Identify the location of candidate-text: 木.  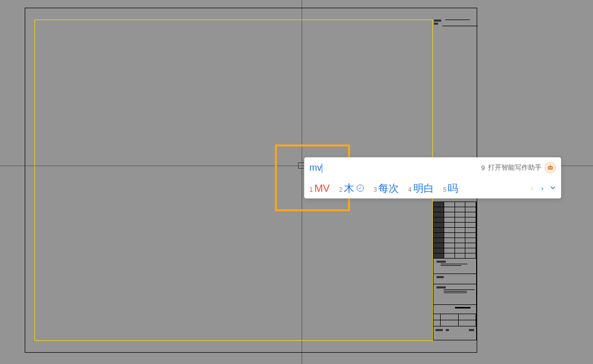
(349, 188).